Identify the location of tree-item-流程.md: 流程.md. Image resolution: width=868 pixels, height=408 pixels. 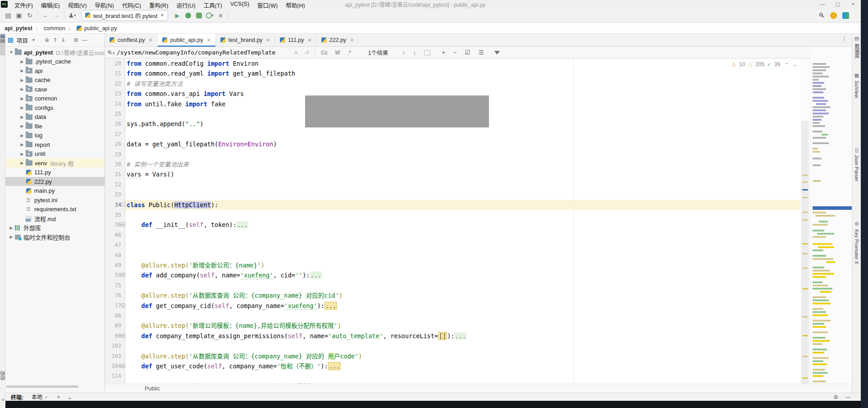
(55, 218).